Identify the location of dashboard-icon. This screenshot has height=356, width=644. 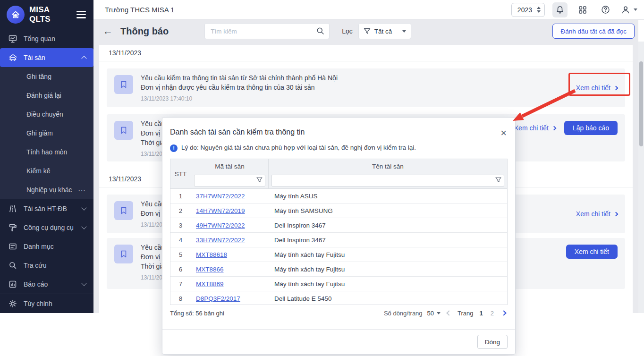
(13, 39).